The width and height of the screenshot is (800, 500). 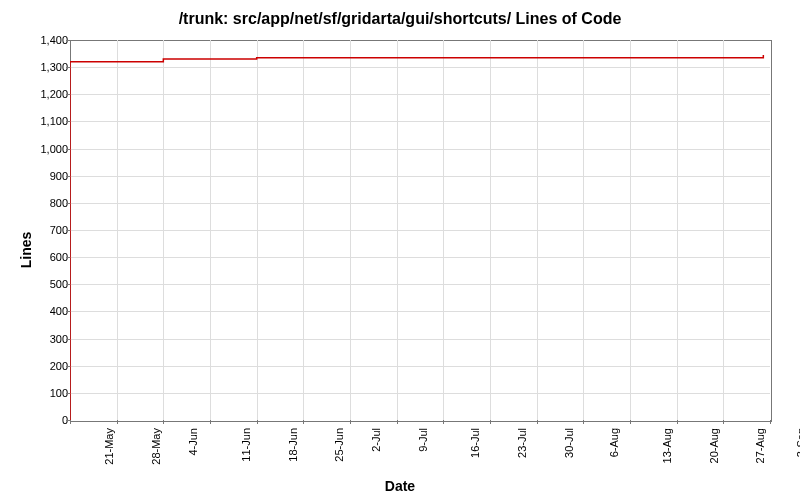 I want to click on x-tick-label: 2-Jul, so click(x=376, y=440).